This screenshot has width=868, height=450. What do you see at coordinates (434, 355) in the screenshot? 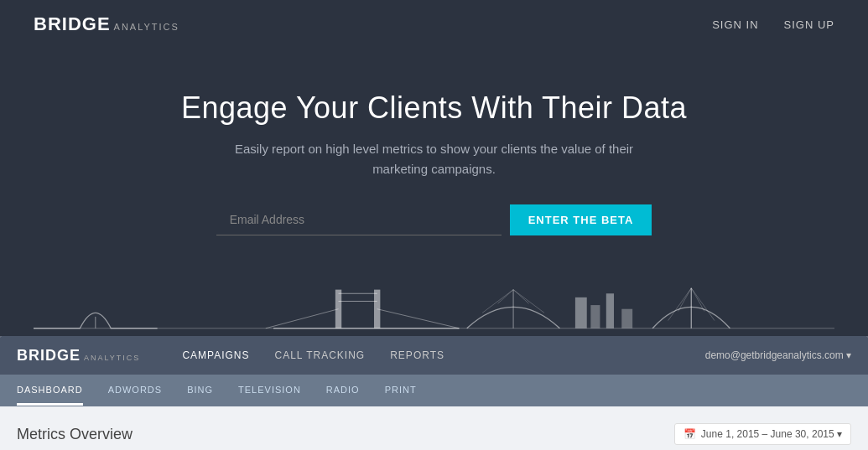
I see `dashboard-topbar: BRIDGE analytics CAMPAIGNS CALL TRACKING…` at bounding box center [434, 355].